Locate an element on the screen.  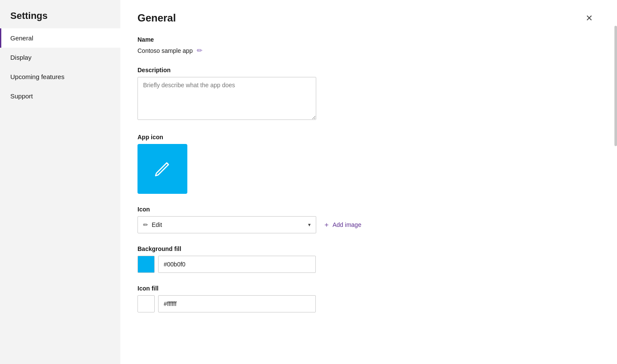
sidebar-item-support: Support is located at coordinates (60, 96).